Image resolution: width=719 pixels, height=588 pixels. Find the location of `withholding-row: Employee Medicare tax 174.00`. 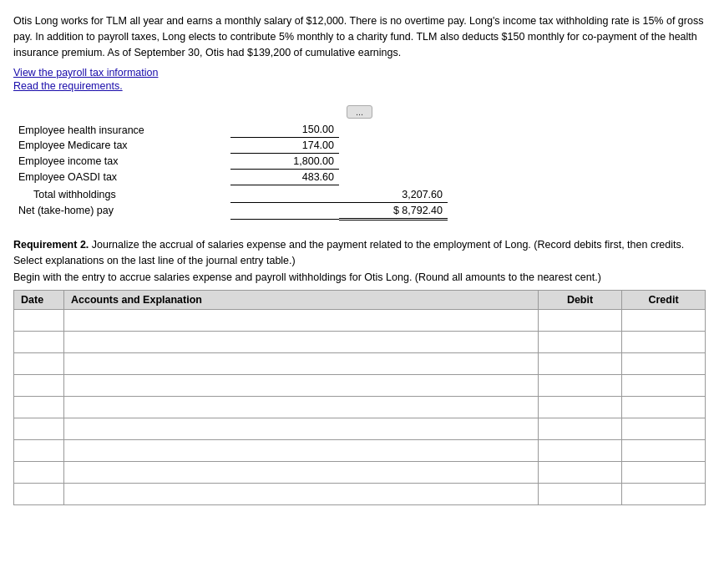

withholding-row: Employee Medicare tax 174.00 is located at coordinates (230, 145).